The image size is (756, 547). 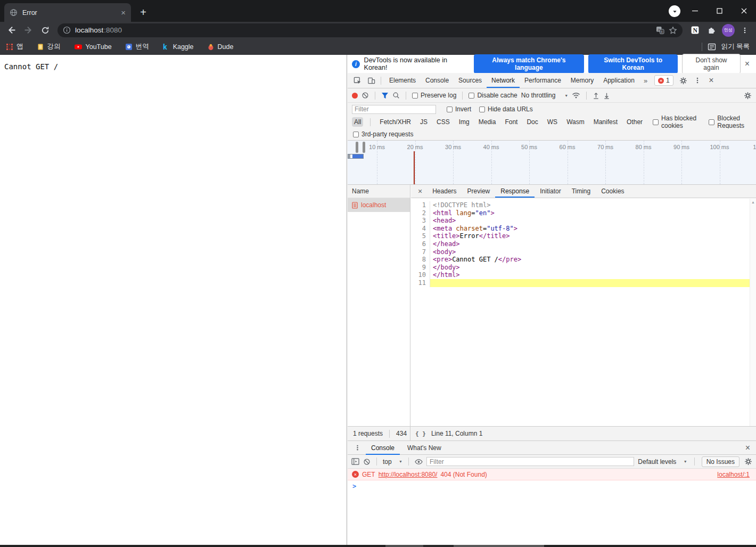 I want to click on response-tab-response: Response, so click(x=515, y=191).